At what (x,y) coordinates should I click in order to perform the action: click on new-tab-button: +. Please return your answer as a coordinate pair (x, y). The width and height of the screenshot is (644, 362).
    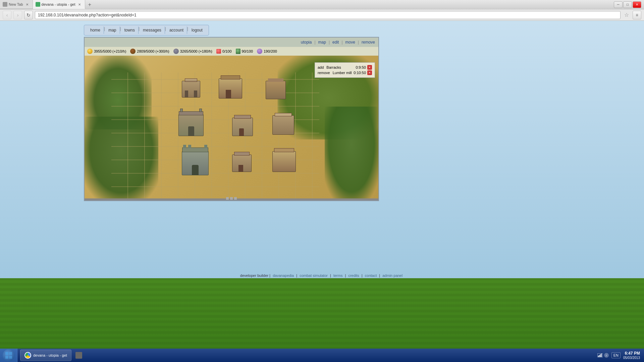
    Looking at the image, I should click on (90, 5).